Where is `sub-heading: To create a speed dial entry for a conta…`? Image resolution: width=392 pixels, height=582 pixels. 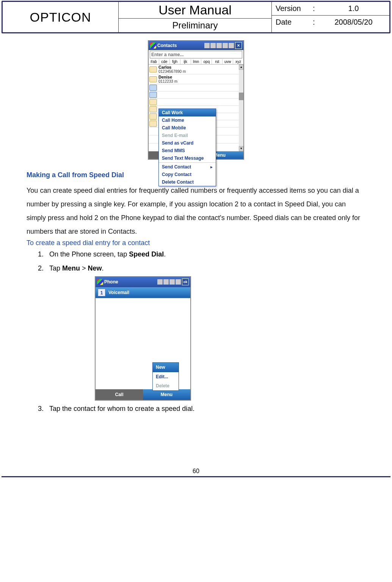
sub-heading: To create a speed dial entry for a conta… is located at coordinates (196, 243).